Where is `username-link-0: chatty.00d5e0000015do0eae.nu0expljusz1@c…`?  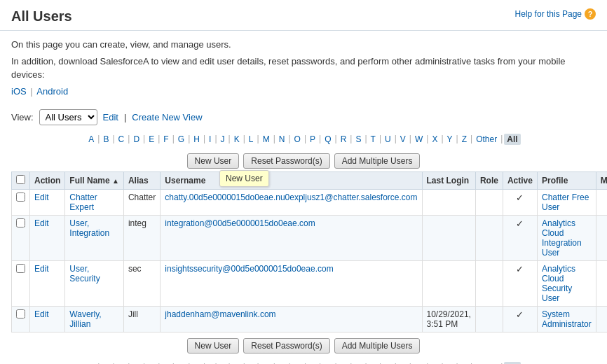
username-link-0: chatty.00d5e0000015do0eae.nu0expljusz1@c… is located at coordinates (291, 197).